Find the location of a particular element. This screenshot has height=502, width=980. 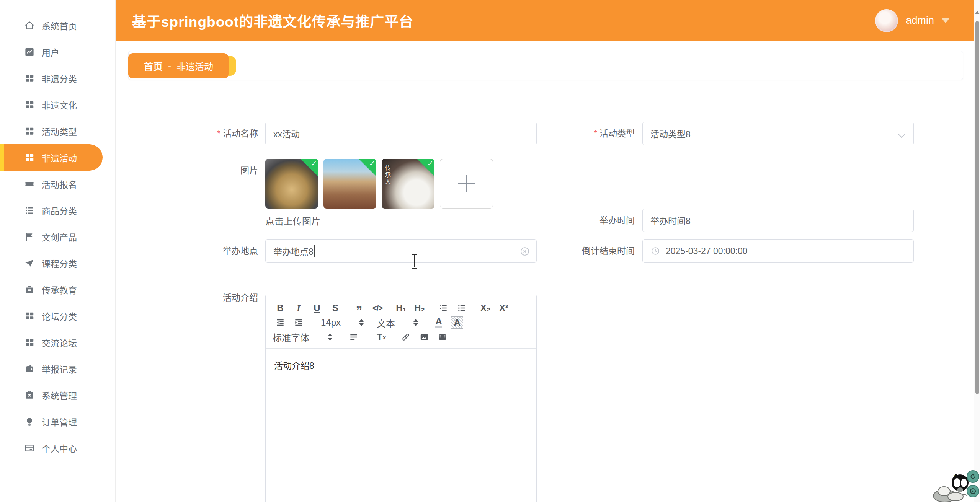

indent-icon is located at coordinates (299, 323).